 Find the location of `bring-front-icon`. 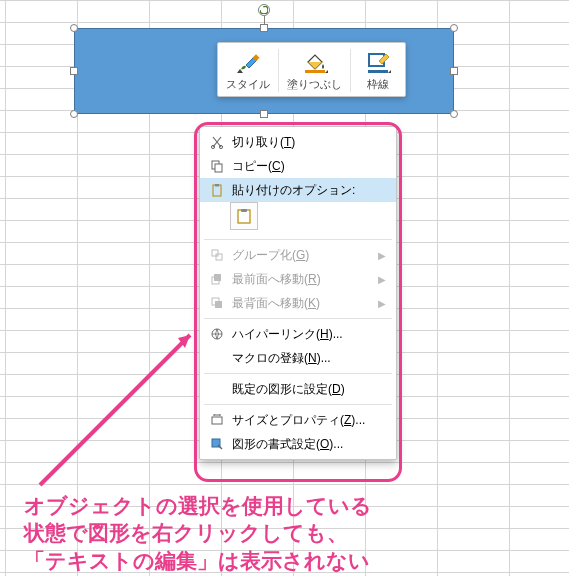

bring-front-icon is located at coordinates (217, 279).